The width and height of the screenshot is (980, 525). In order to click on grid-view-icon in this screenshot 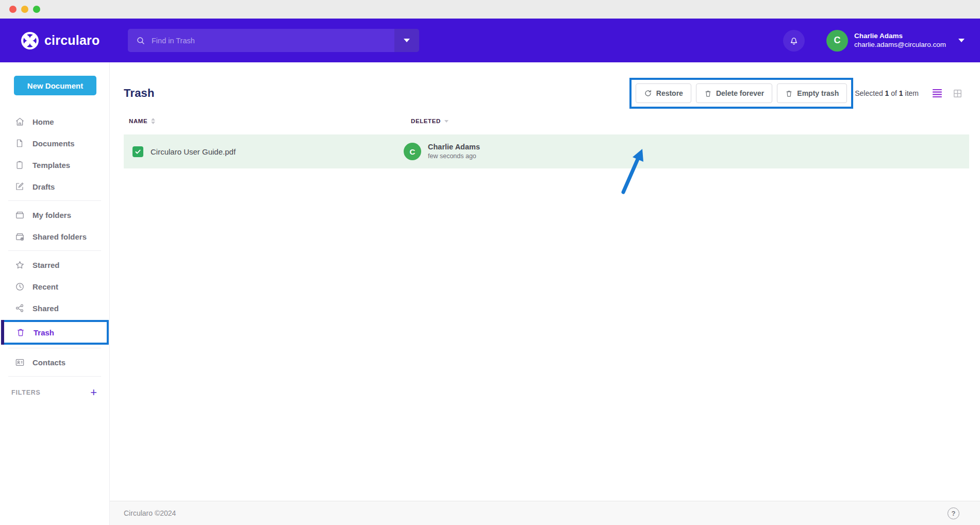, I will do `click(958, 94)`.